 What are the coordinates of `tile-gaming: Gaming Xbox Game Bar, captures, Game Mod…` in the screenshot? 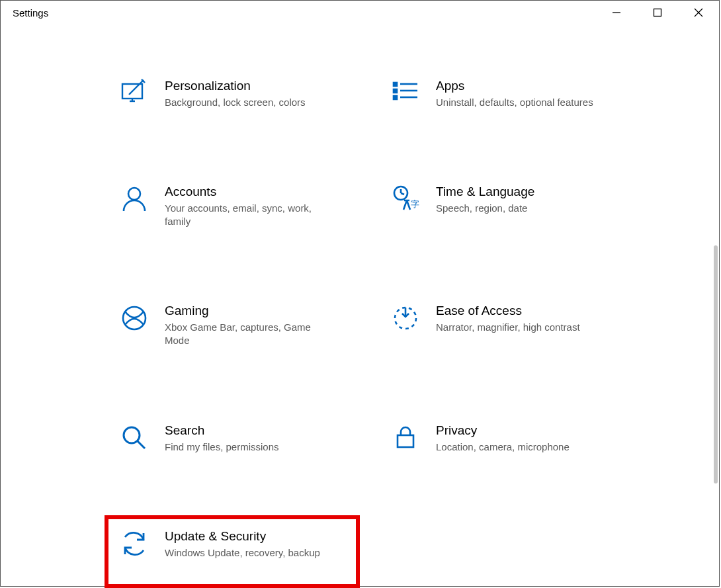 It's located at (232, 333).